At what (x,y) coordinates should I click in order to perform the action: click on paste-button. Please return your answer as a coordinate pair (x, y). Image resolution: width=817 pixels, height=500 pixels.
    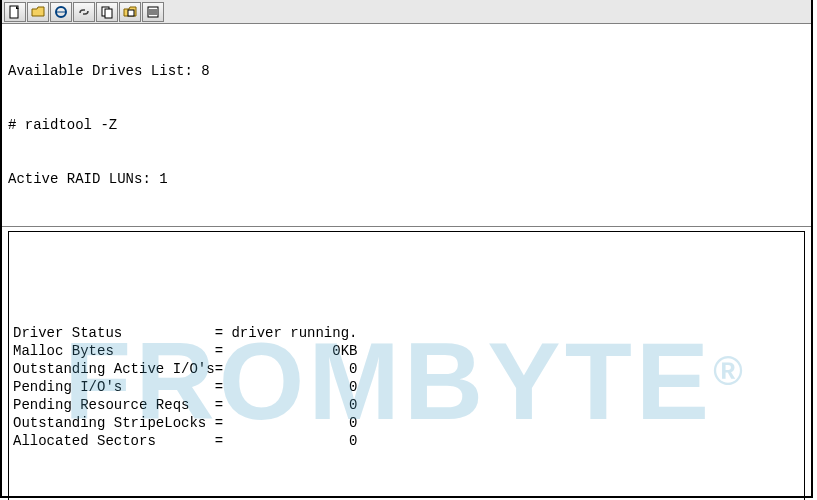
    Looking at the image, I should click on (130, 12).